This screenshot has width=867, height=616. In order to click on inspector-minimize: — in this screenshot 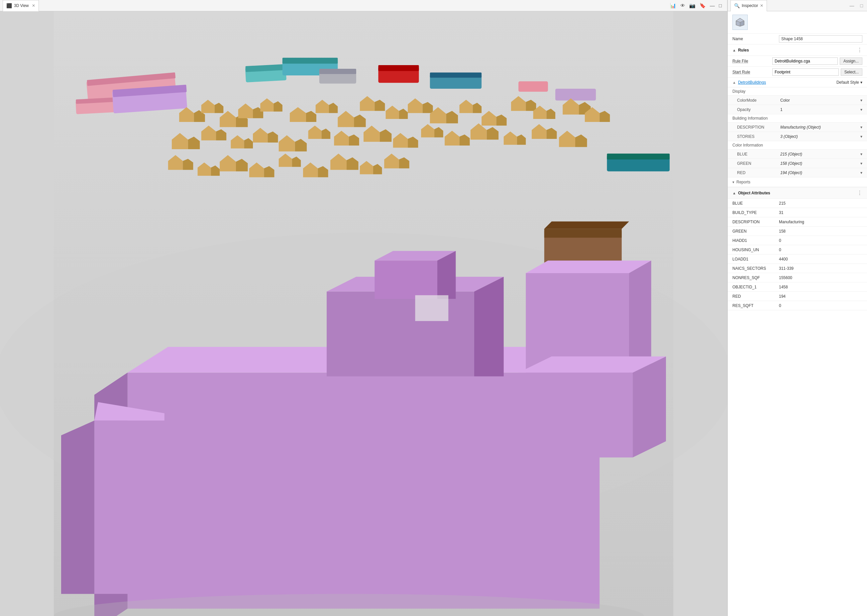, I will do `click(852, 6)`.